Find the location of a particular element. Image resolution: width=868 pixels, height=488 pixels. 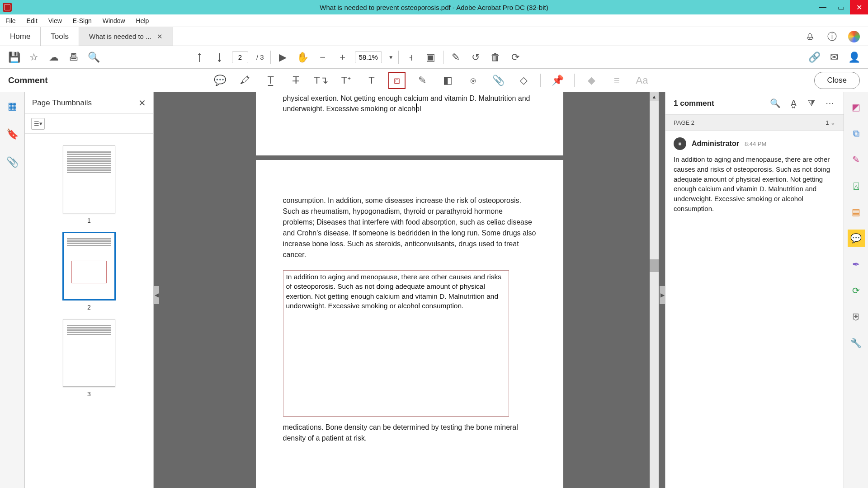

comment-tool-icon: 💬 is located at coordinates (856, 238).